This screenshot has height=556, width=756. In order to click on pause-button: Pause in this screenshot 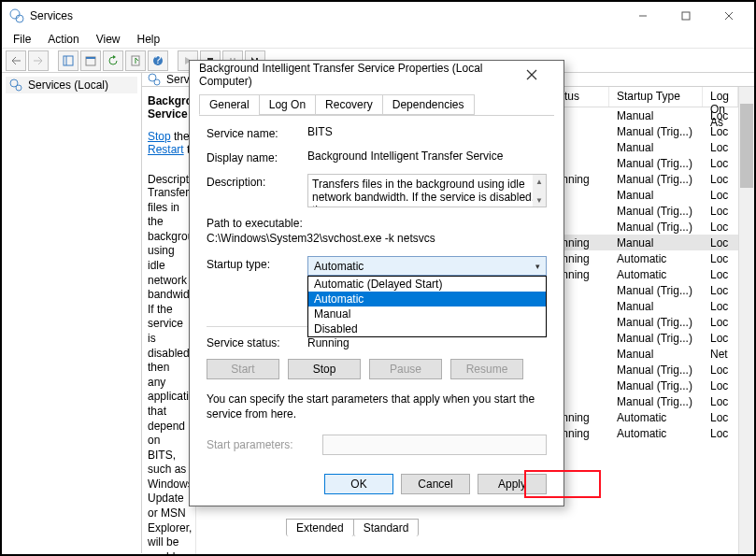, I will do `click(406, 369)`.